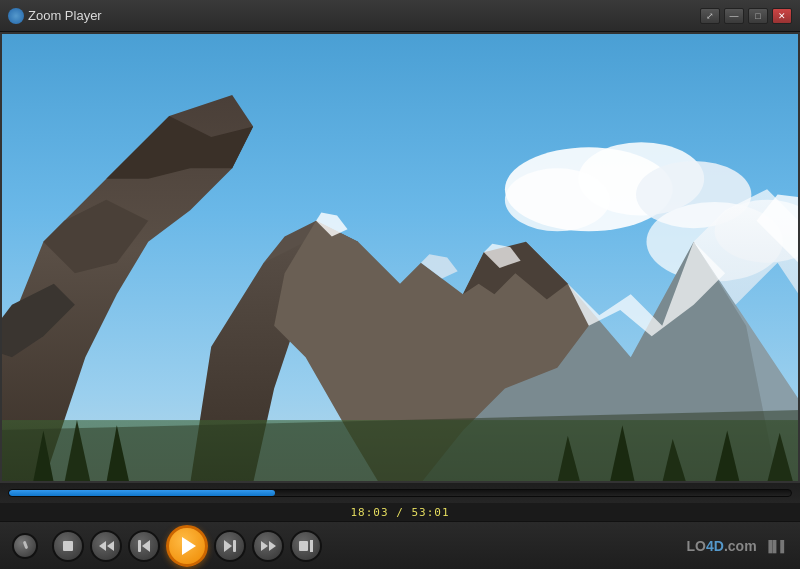 This screenshot has height=569, width=800. Describe the element at coordinates (55, 16) in the screenshot. I see `title-left: Zoom Player` at that location.